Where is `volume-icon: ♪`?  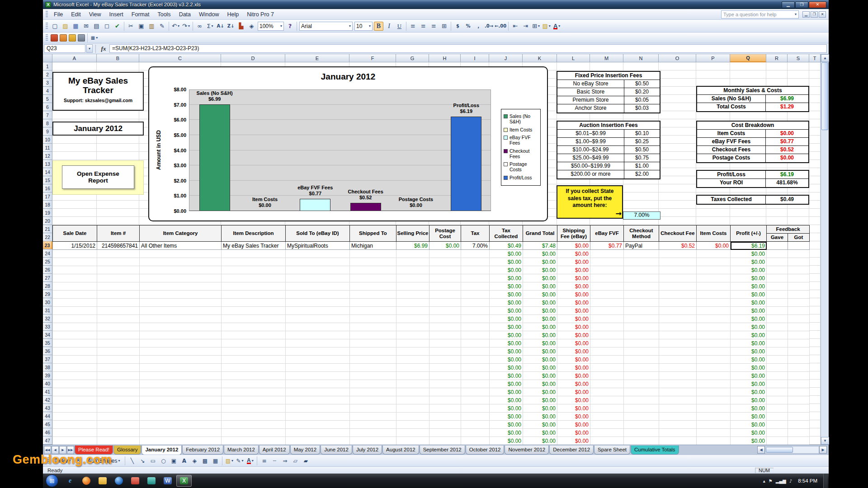 volume-icon: ♪ is located at coordinates (791, 481).